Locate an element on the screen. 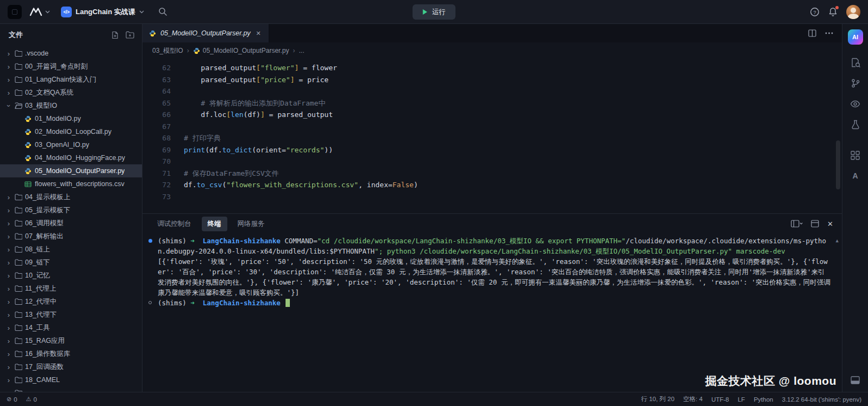  source-control-icon is located at coordinates (855, 83).